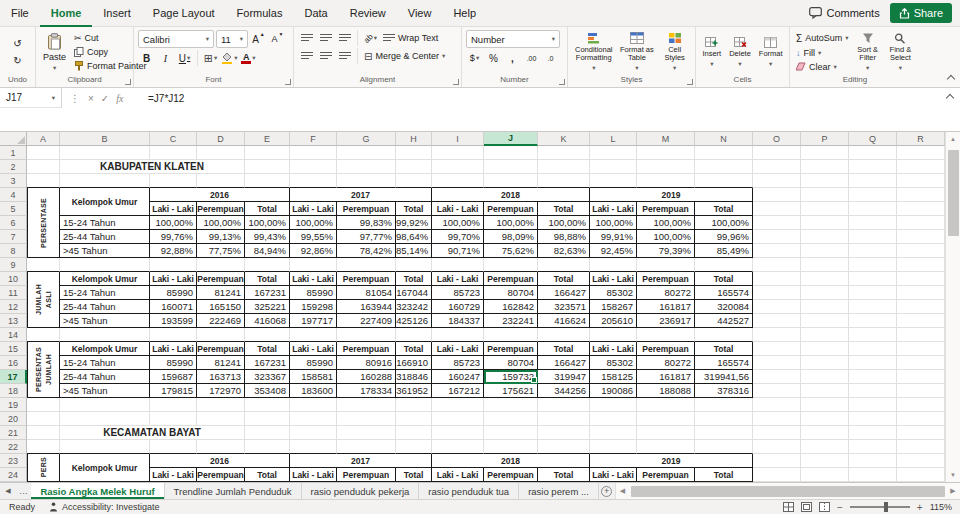  I want to click on cell-L18: 190086, so click(614, 391).